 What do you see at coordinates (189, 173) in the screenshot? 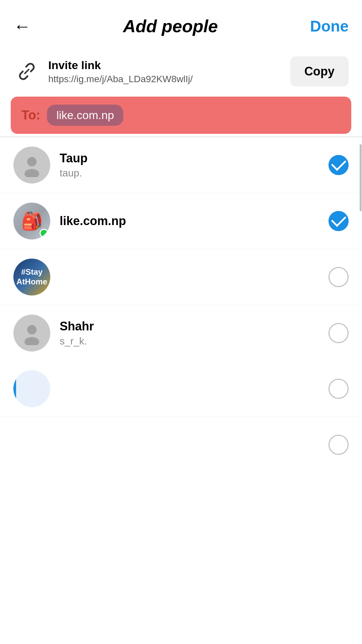
I see `contact-username: taup.` at bounding box center [189, 173].